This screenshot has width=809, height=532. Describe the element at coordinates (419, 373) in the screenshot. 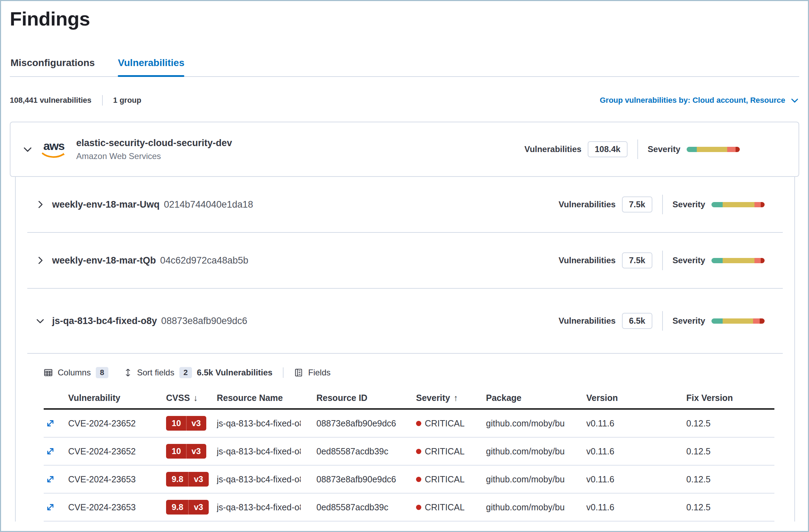

I see `table-toolbar: Columns 8 Sort fields 2 6.5k Vulnerabili…` at that location.